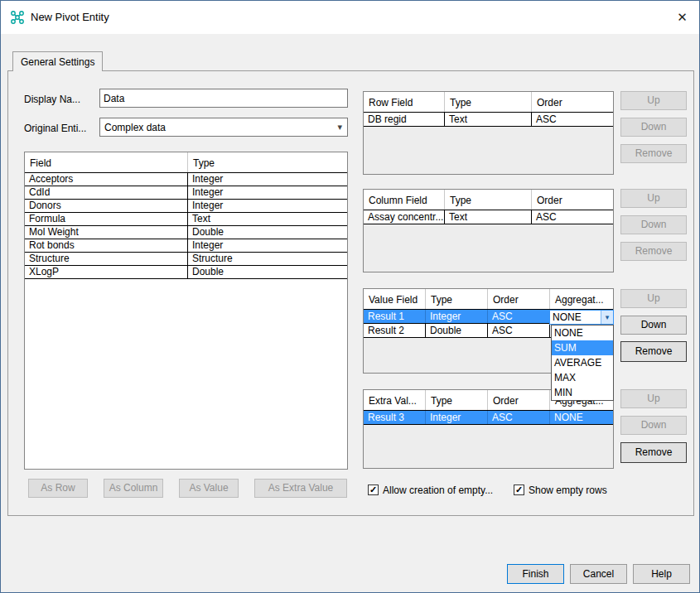 This screenshot has width=700, height=593. What do you see at coordinates (582, 393) in the screenshot?
I see `dropdown-option-min: MIN` at bounding box center [582, 393].